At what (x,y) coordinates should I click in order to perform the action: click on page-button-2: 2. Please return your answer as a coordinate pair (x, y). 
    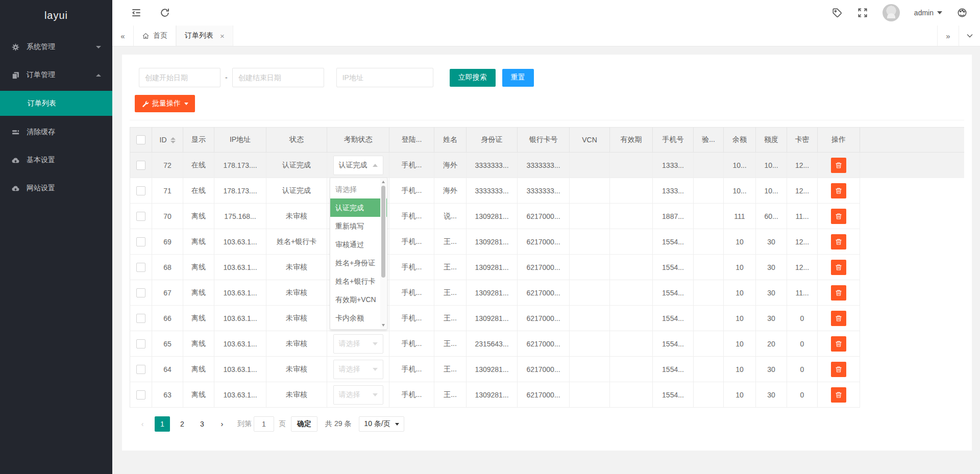
    Looking at the image, I should click on (182, 424).